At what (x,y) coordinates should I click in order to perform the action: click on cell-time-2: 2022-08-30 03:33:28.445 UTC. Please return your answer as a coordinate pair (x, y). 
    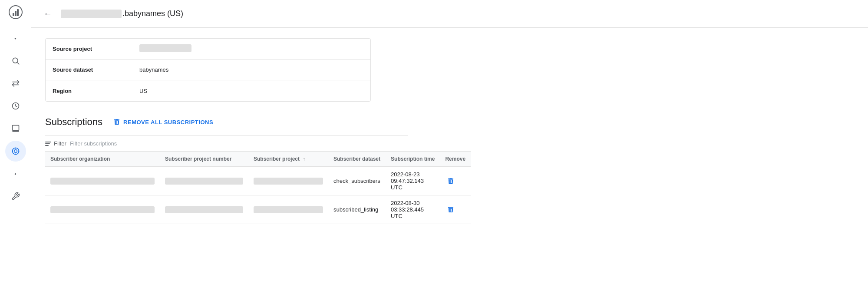
    Looking at the image, I should click on (413, 210).